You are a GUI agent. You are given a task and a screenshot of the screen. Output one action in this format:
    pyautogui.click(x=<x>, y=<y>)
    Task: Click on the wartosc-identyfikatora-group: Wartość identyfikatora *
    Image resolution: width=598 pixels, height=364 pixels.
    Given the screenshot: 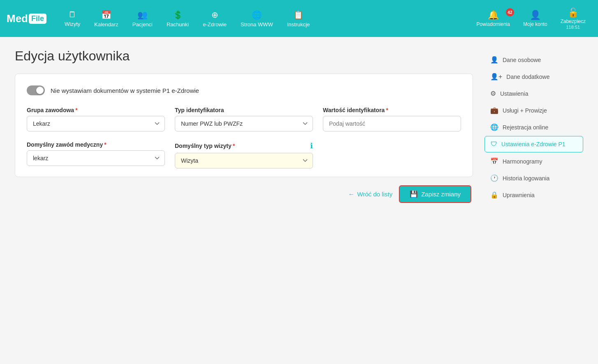 What is the action you would take?
    pyautogui.click(x=392, y=119)
    